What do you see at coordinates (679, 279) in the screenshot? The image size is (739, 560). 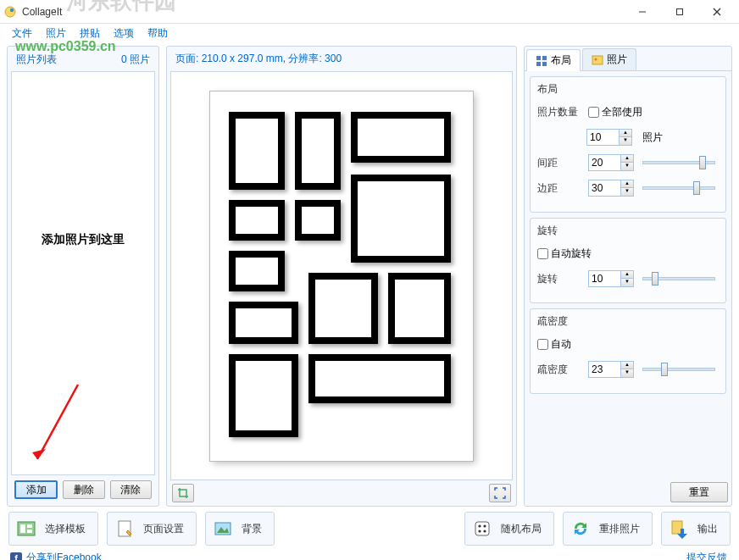 I see `rotation-slider` at bounding box center [679, 279].